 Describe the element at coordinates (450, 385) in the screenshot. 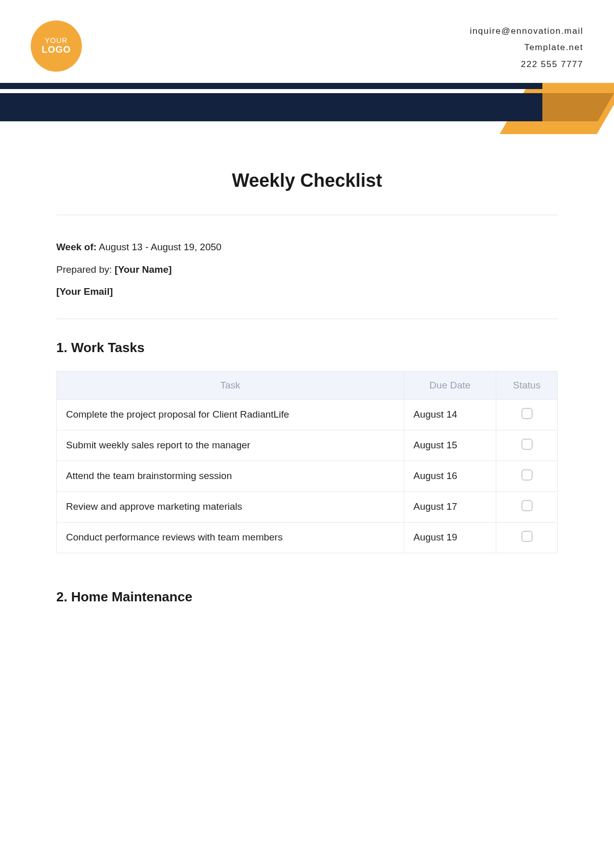

I see `col-due: Due Date` at that location.